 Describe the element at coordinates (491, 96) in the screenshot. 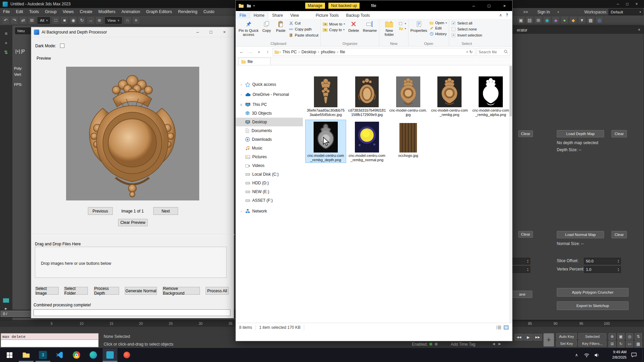

I see `file-item: cnc-model-centru-com_rembg_alpha.png` at that location.